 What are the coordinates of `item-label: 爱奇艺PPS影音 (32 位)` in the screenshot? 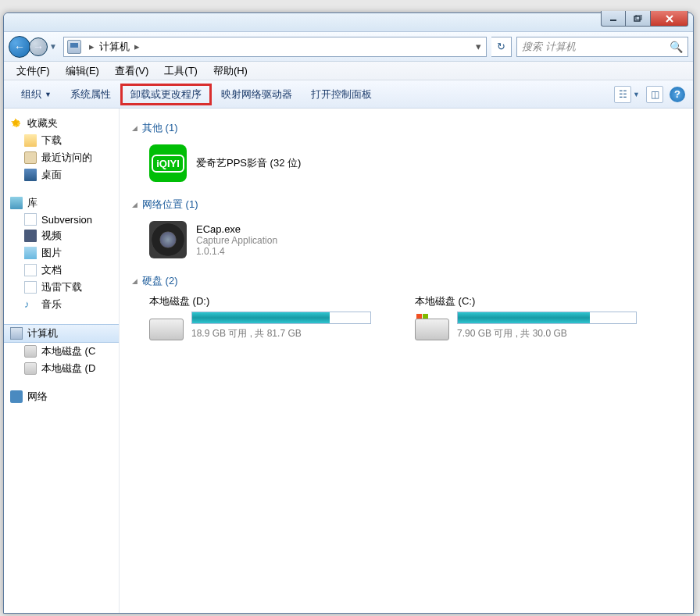 It's located at (248, 163).